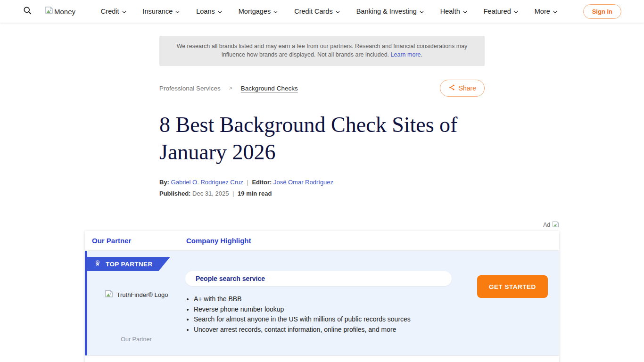  Describe the element at coordinates (317, 11) in the screenshot. I see `nav-item-credit-cards: Credit Cards` at that location.